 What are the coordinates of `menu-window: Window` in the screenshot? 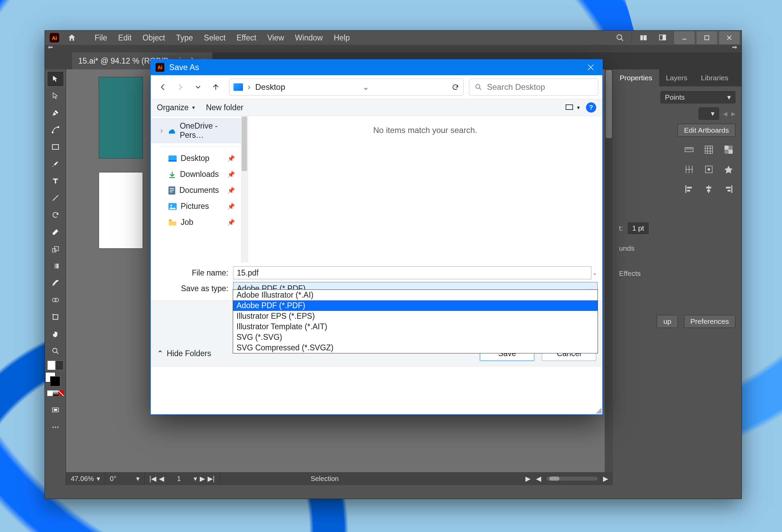 It's located at (309, 38).